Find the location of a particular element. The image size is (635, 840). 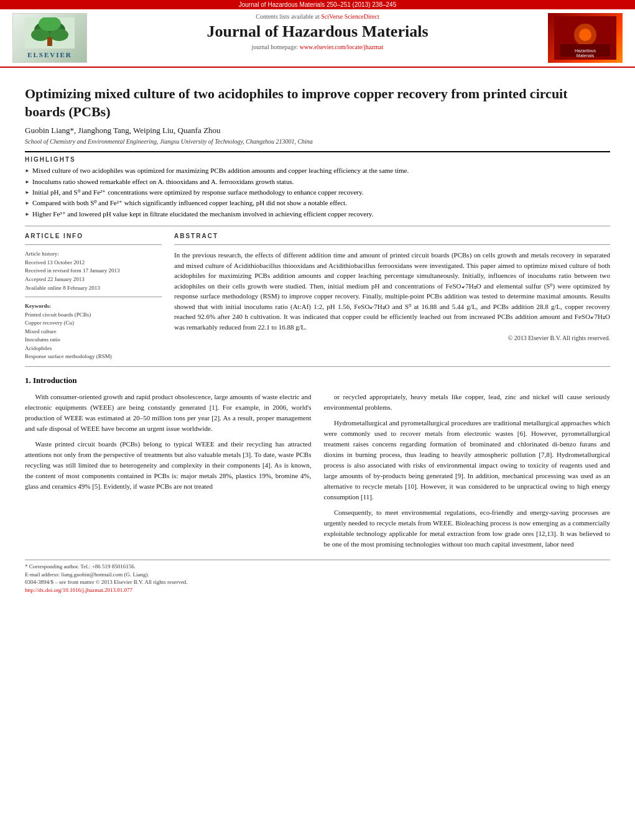

keyword-4: Inoculums ratio is located at coordinates (93, 340).